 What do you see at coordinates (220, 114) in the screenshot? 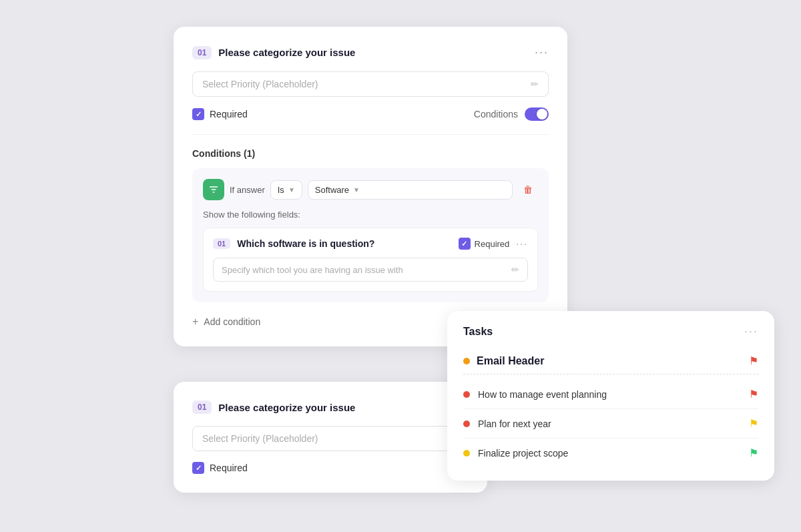
I see `required-left: Required` at bounding box center [220, 114].